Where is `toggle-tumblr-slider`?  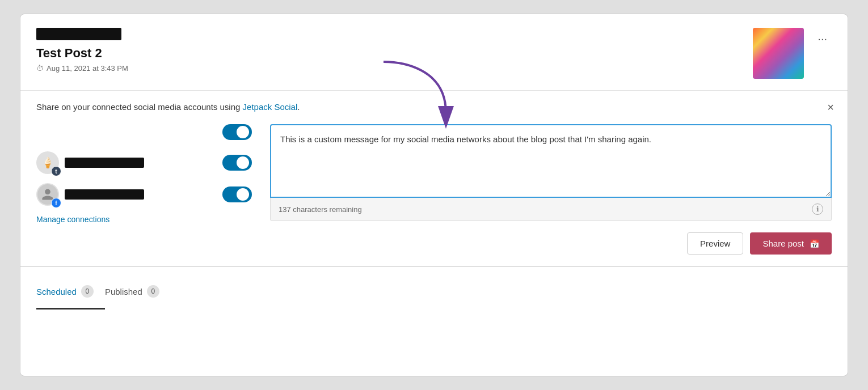 toggle-tumblr-slider is located at coordinates (237, 163).